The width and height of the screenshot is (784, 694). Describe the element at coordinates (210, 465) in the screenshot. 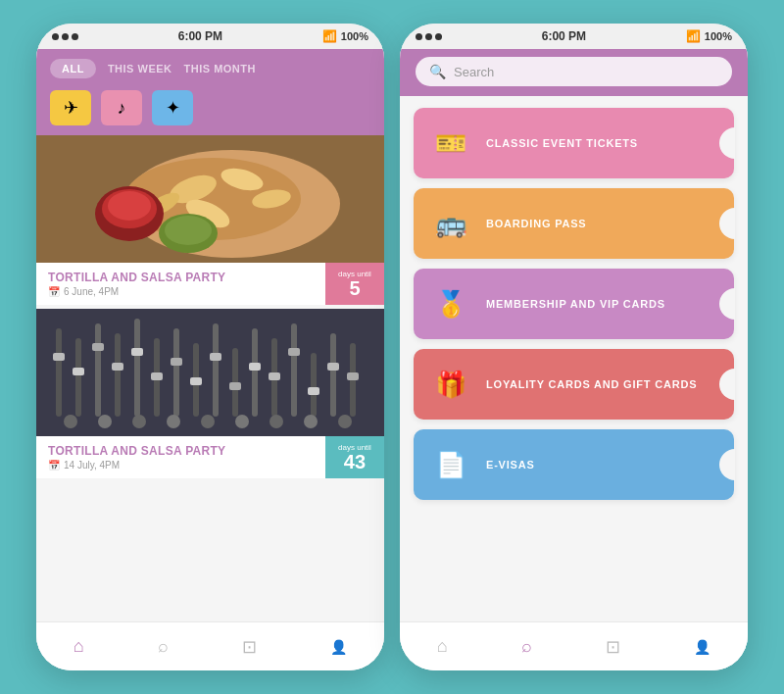

I see `event-2-date: 📅 14 July, 4PM` at that location.